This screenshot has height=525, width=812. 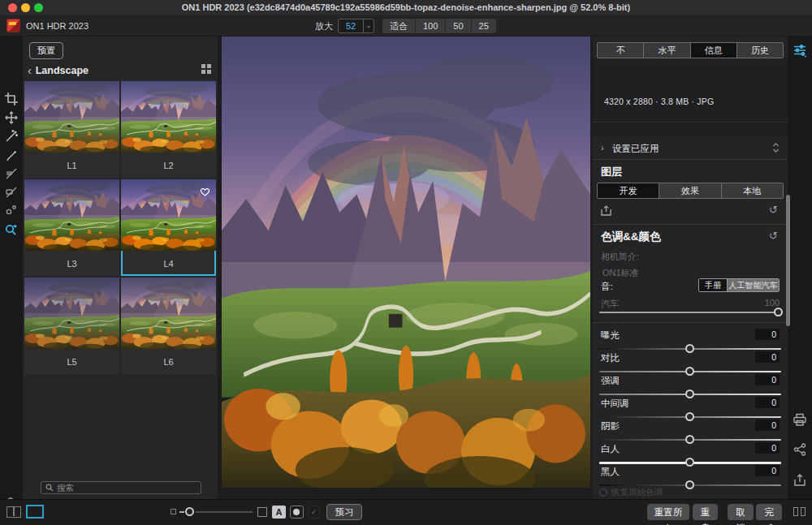 I want to click on slider-track-shadows, so click(x=690, y=440).